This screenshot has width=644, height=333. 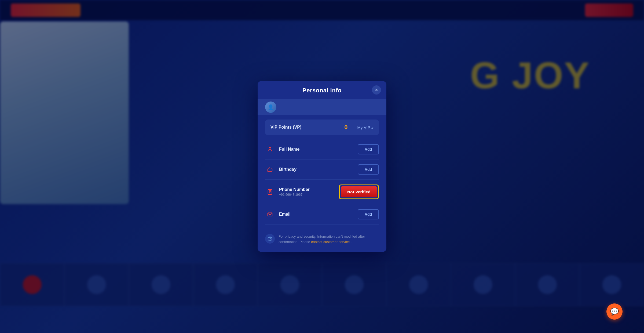 I want to click on close-button: ×, so click(x=376, y=90).